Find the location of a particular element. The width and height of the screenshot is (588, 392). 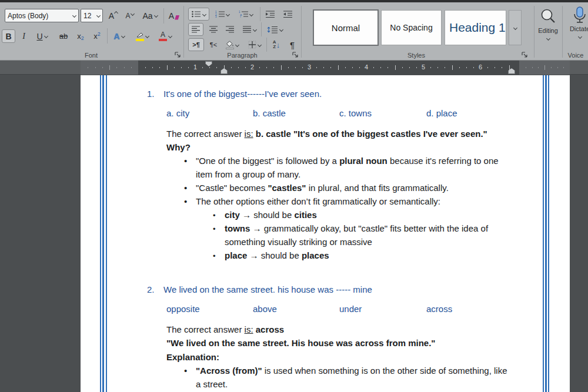

explanation-heading: Explanation: is located at coordinates (225, 357).